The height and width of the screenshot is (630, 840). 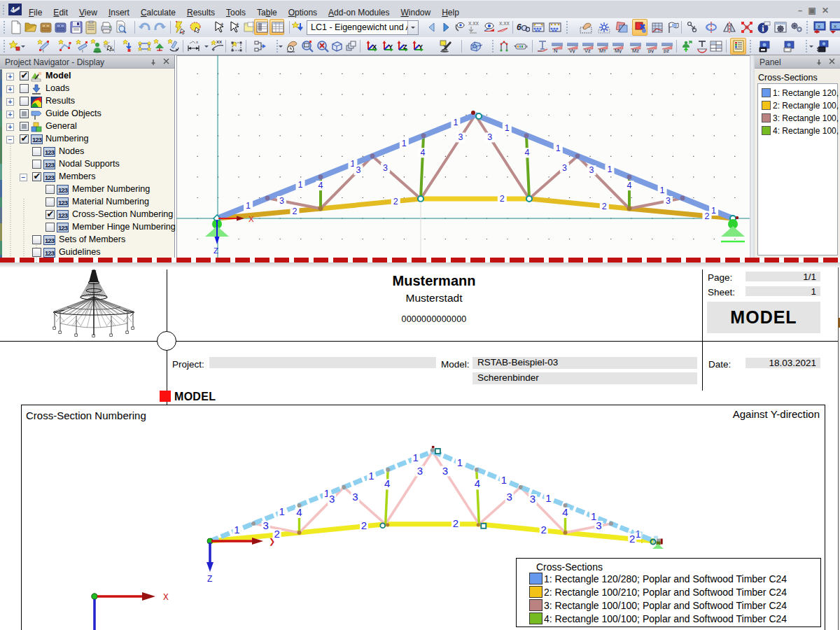 I want to click on svg-text: py, so click(x=651, y=50).